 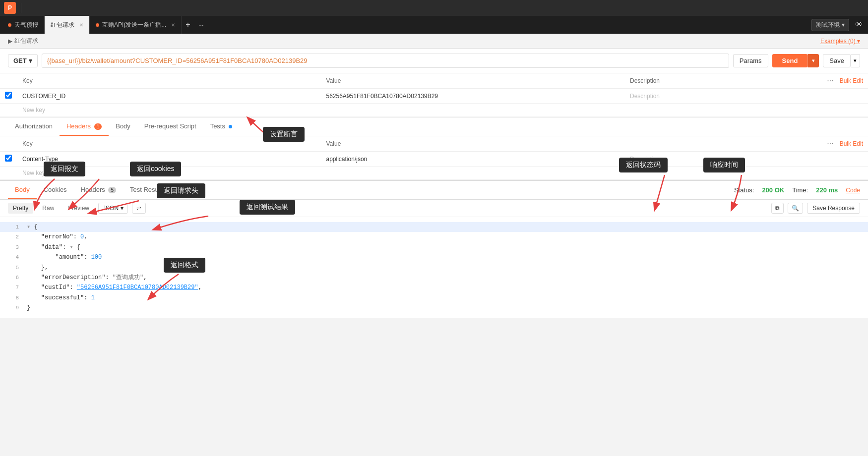 What do you see at coordinates (97, 25) in the screenshot?
I see `tab-dot` at bounding box center [97, 25].